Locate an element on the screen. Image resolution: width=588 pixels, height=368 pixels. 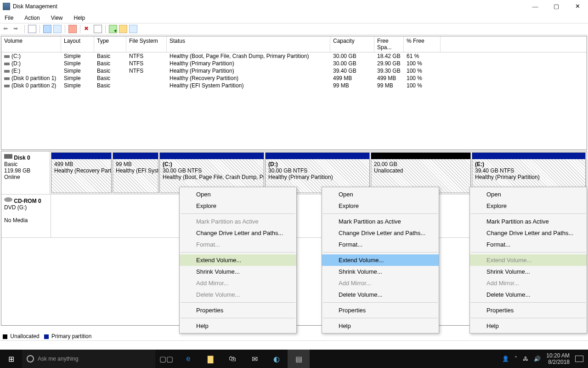
titlebar: Disk Management — ▢ ✕ is located at coordinates (294, 6).